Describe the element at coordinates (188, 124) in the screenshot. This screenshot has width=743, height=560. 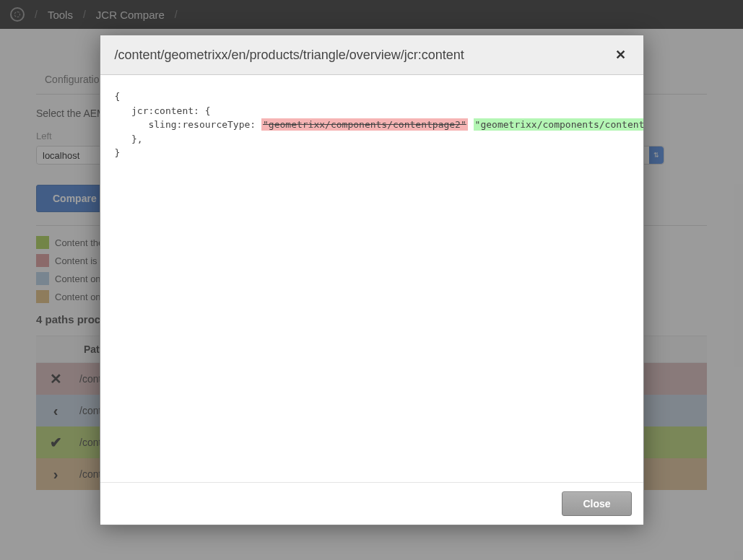
I see `diff-line-prefix: sling:resourceType:` at that location.